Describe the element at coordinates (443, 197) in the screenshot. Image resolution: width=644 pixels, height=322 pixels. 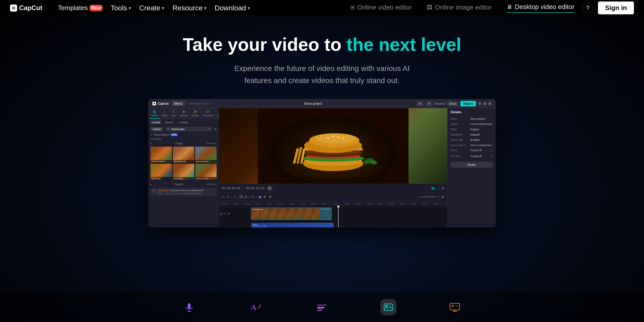
I see `settings-timeline-icon: ⚙` at that location.